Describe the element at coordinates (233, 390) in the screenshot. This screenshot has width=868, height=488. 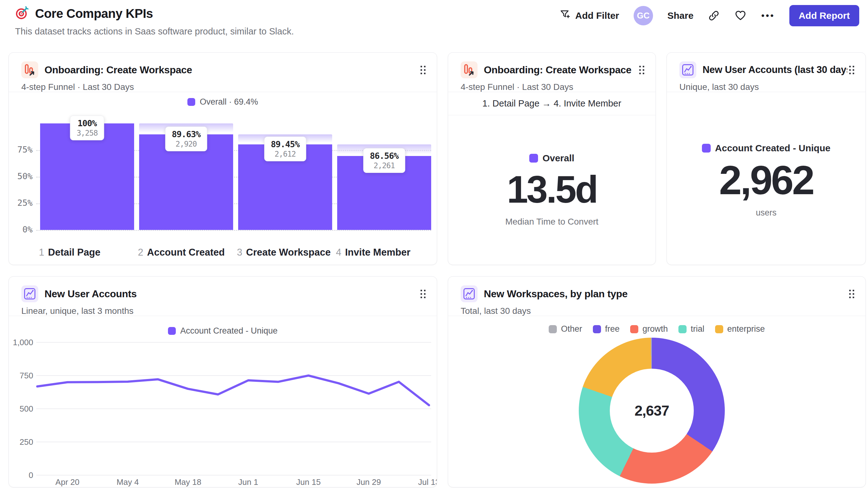
I see `line-series` at that location.